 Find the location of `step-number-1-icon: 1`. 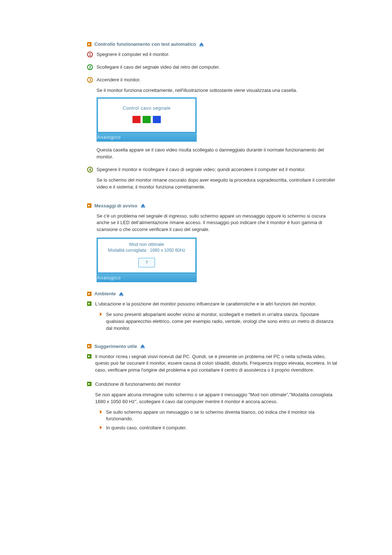

step-number-1-icon: 1 is located at coordinates (90, 54).